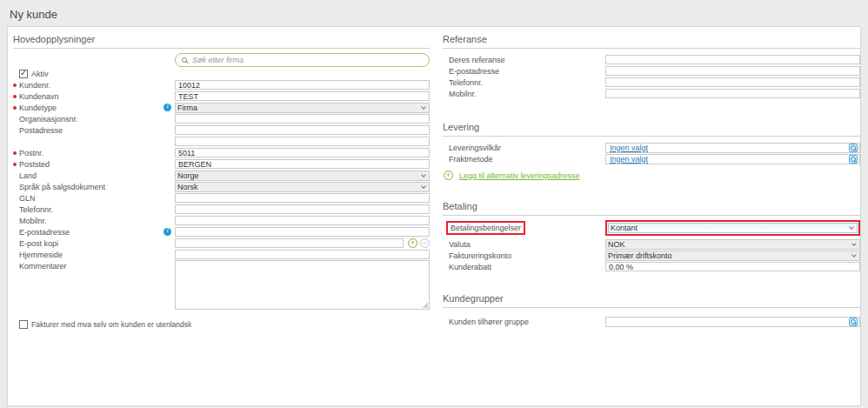 This screenshot has height=408, width=868. Describe the element at coordinates (485, 228) in the screenshot. I see `betalingsbetingelser-label: Betalingsbetingelser` at that location.